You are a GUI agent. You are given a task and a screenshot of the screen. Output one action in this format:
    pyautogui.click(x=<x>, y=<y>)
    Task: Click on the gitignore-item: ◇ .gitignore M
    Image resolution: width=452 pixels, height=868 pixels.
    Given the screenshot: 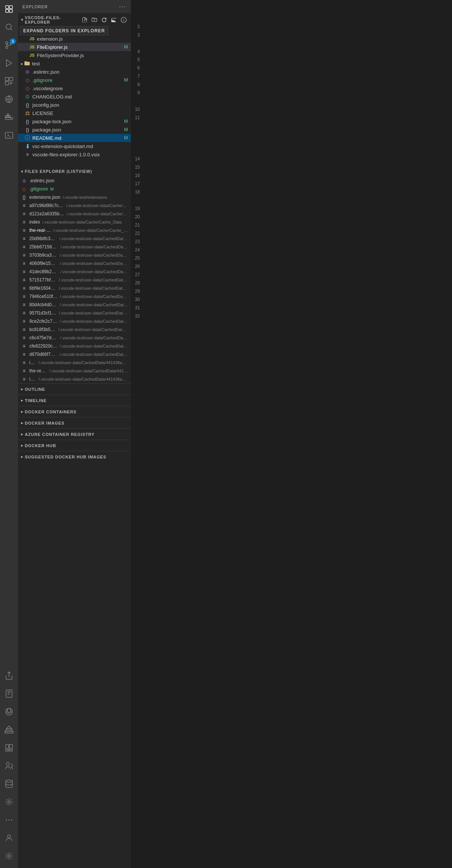 What is the action you would take?
    pyautogui.click(x=74, y=80)
    